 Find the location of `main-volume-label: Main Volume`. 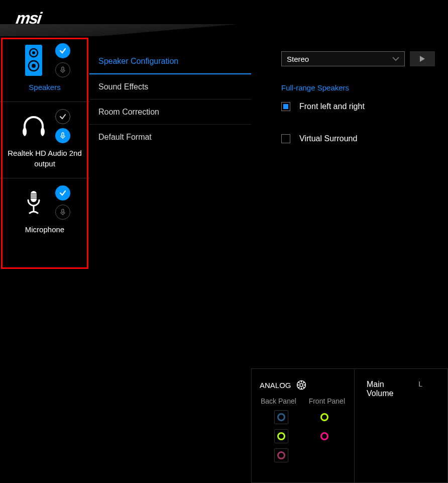

main-volume-label: Main Volume is located at coordinates (385, 389).